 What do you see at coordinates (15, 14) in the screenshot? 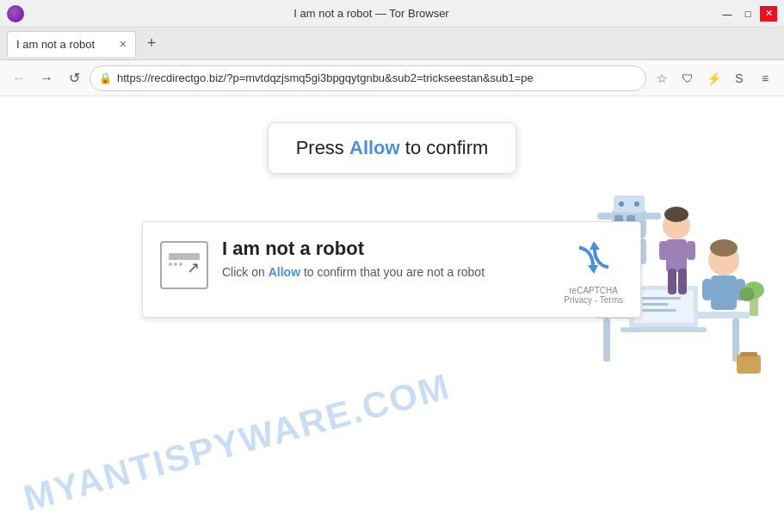
I see `title-bar-left` at bounding box center [15, 14].